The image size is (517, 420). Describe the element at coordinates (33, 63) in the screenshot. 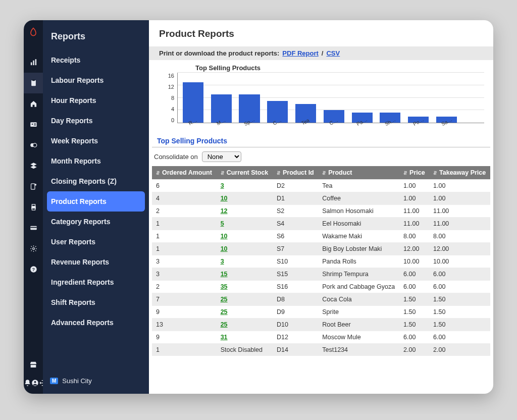

I see `chart-icon` at that location.